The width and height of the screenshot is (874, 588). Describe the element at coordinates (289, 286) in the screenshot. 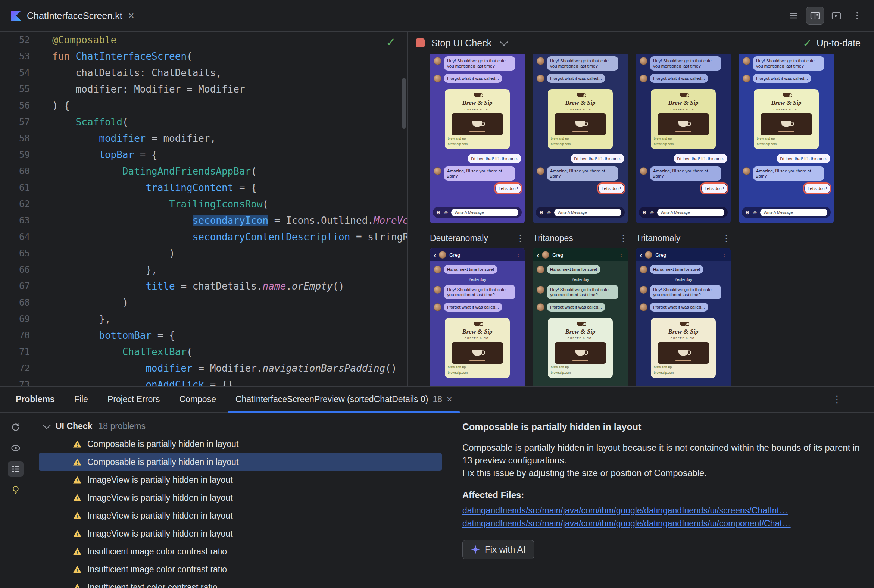

I see `code-token: .` at that location.